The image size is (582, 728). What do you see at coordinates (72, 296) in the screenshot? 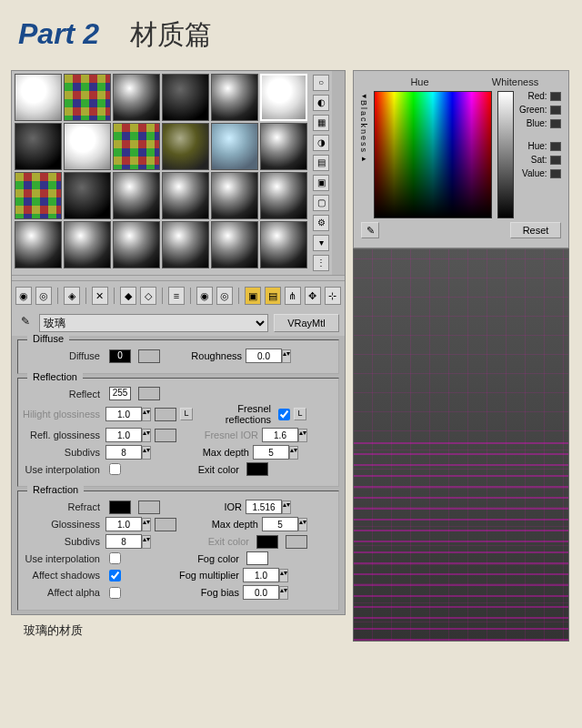
I see `assign-icon: ◈` at bounding box center [72, 296].